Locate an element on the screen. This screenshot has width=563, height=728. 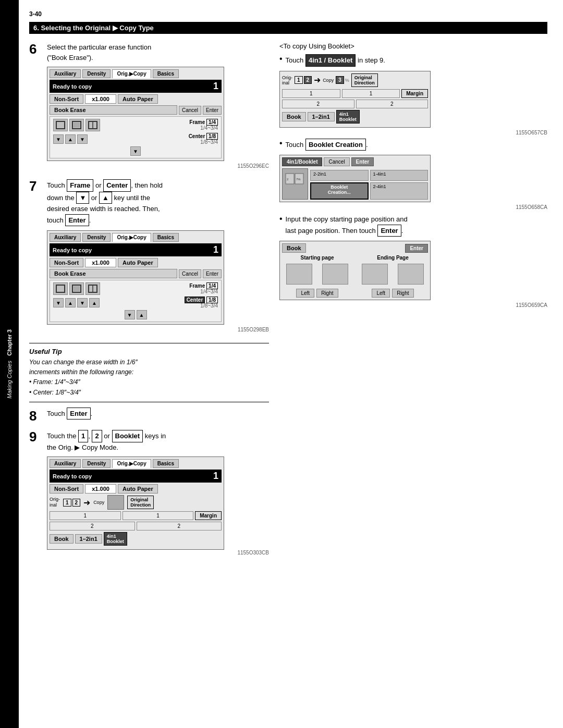
bm-tab-auxiliary: Auxiliary is located at coordinates (65, 464).